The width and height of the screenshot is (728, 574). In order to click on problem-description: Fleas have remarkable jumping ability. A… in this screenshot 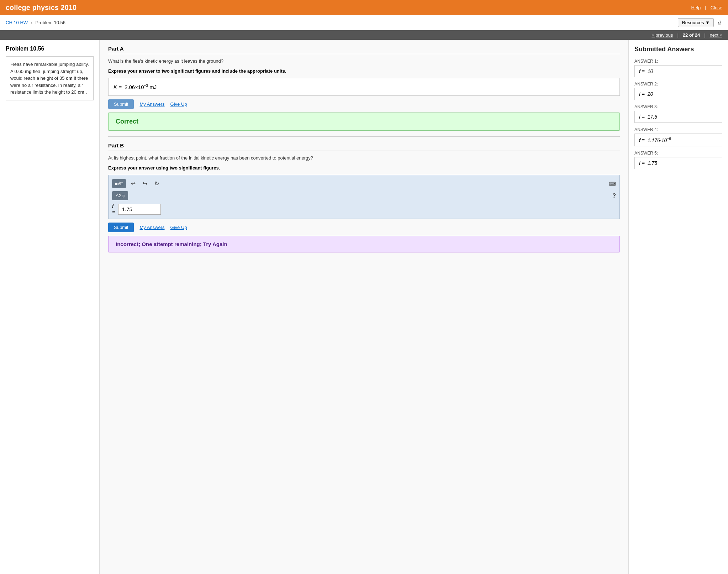, I will do `click(50, 78)`.